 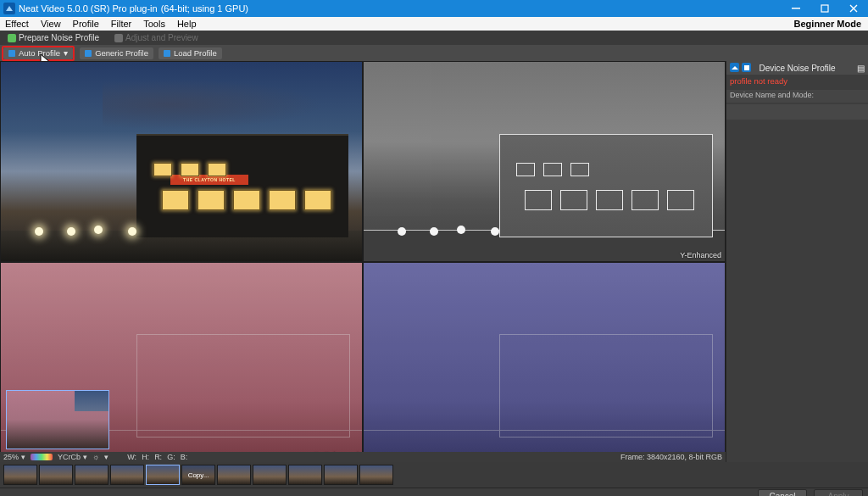 What do you see at coordinates (434, 475) in the screenshot?
I see `frame-thumbnail-strip` at bounding box center [434, 475].